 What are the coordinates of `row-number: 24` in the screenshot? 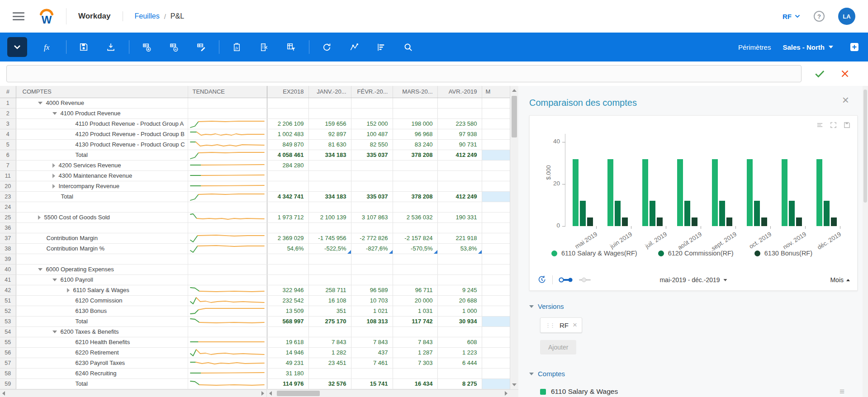 It's located at (8, 207).